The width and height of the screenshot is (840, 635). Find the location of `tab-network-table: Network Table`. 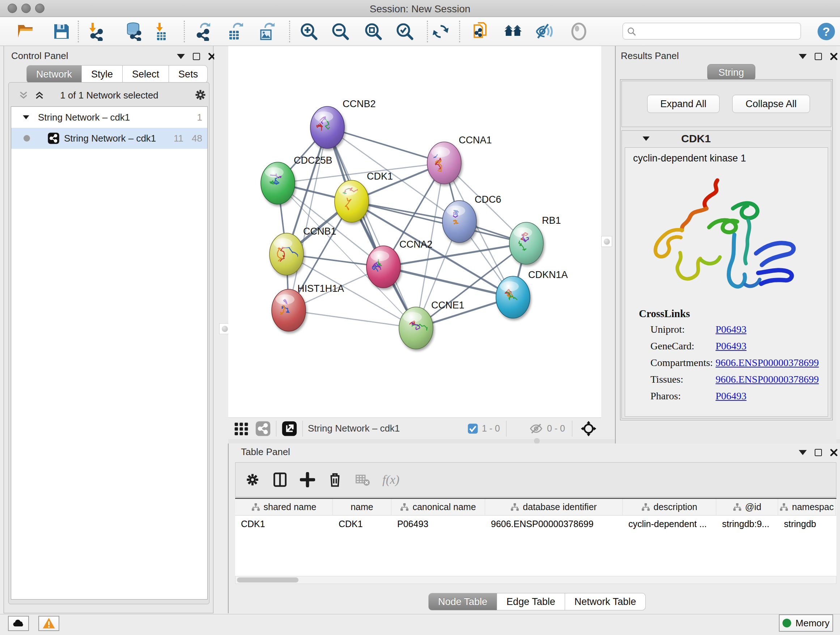

tab-network-table: Network Table is located at coordinates (605, 602).